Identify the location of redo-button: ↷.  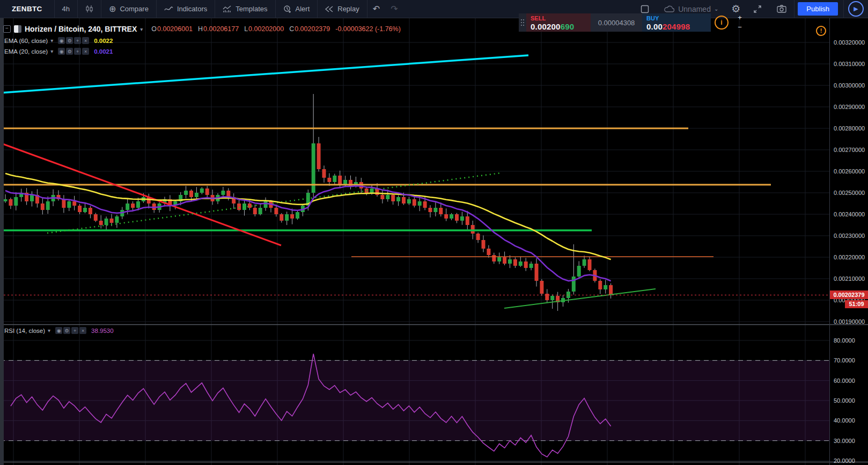
(394, 9).